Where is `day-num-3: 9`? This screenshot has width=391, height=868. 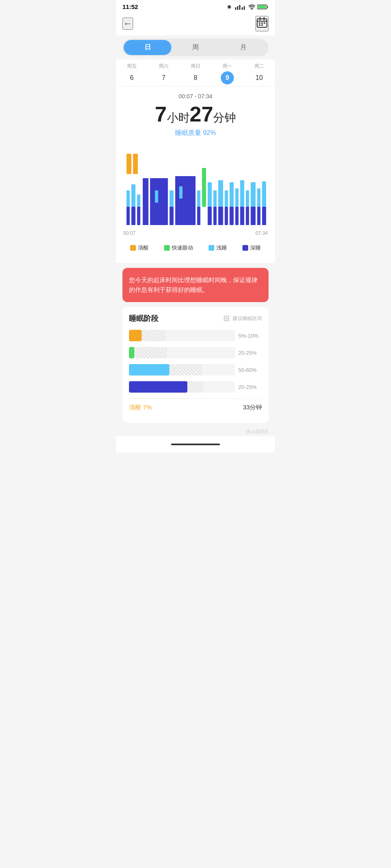 day-num-3: 9 is located at coordinates (227, 78).